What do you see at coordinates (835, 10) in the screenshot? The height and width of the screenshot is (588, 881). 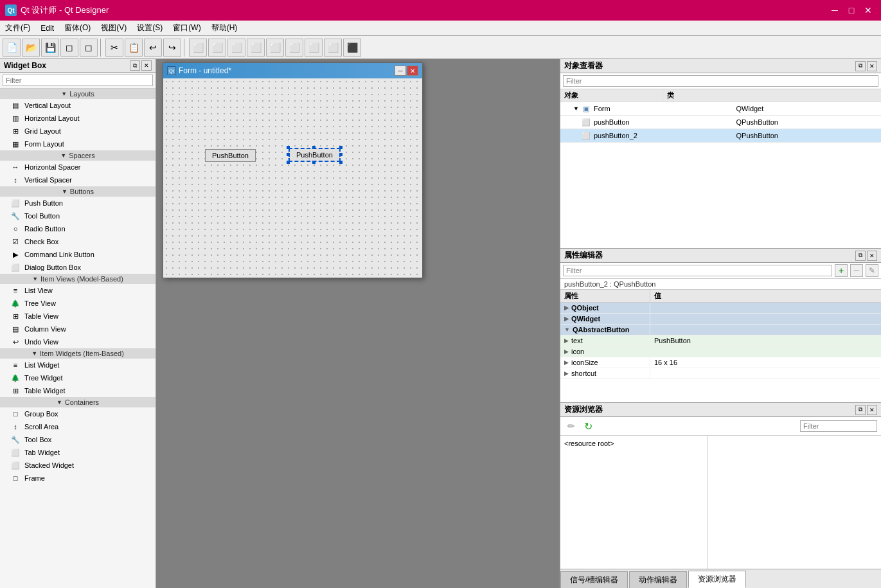 I see `minimize-button: ─` at bounding box center [835, 10].